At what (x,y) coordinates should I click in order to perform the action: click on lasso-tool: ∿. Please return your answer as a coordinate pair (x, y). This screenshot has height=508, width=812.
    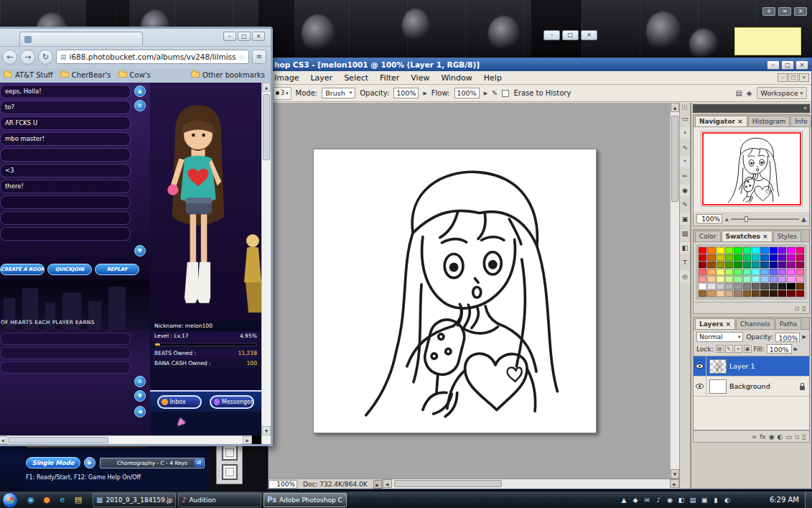
    Looking at the image, I should click on (685, 147).